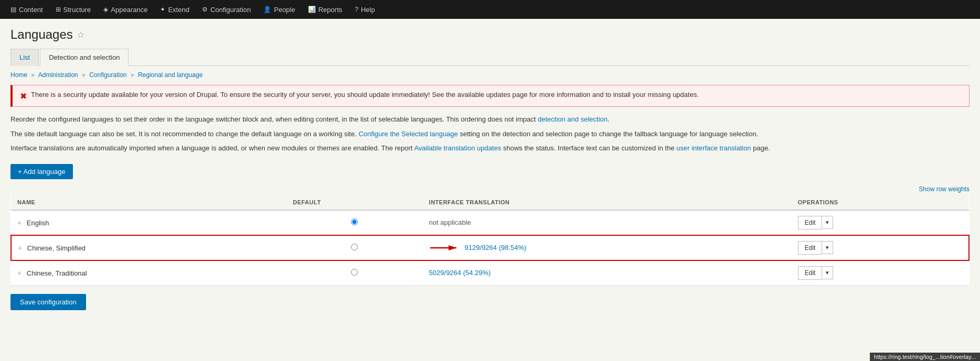  I want to click on help-icon: ?, so click(357, 9).